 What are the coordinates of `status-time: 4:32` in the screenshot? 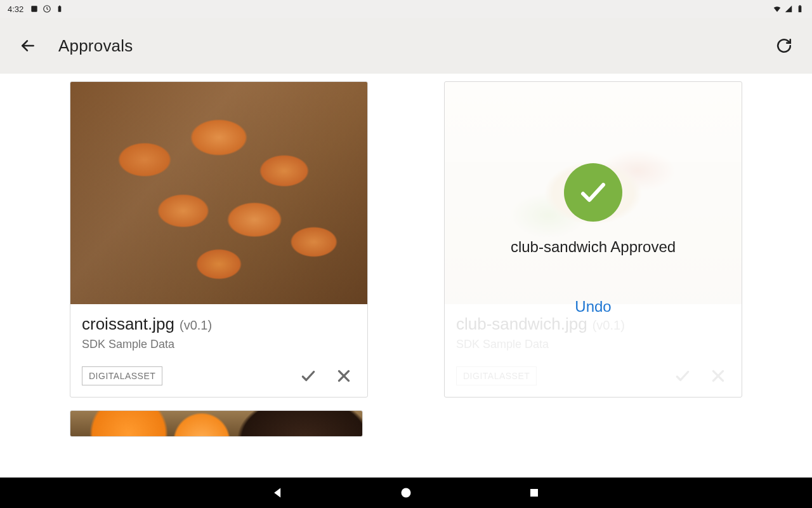 It's located at (15, 9).